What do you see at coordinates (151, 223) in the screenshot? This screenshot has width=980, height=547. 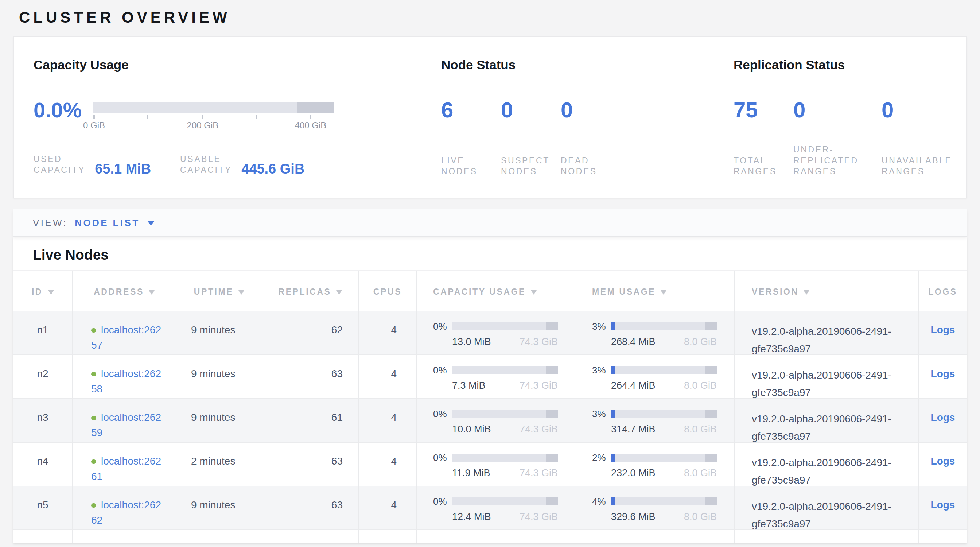 I see `chevron-down-icon` at bounding box center [151, 223].